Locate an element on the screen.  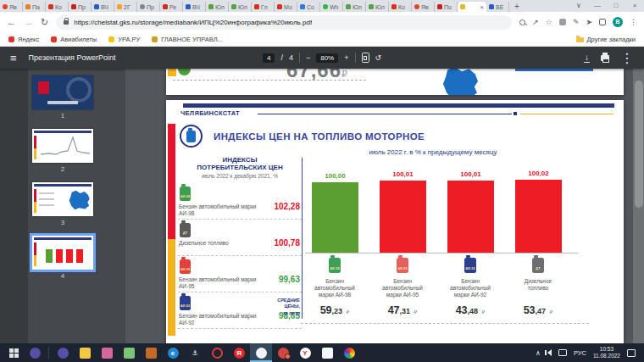
browser-tab: Гл is located at coordinates (263, 7).